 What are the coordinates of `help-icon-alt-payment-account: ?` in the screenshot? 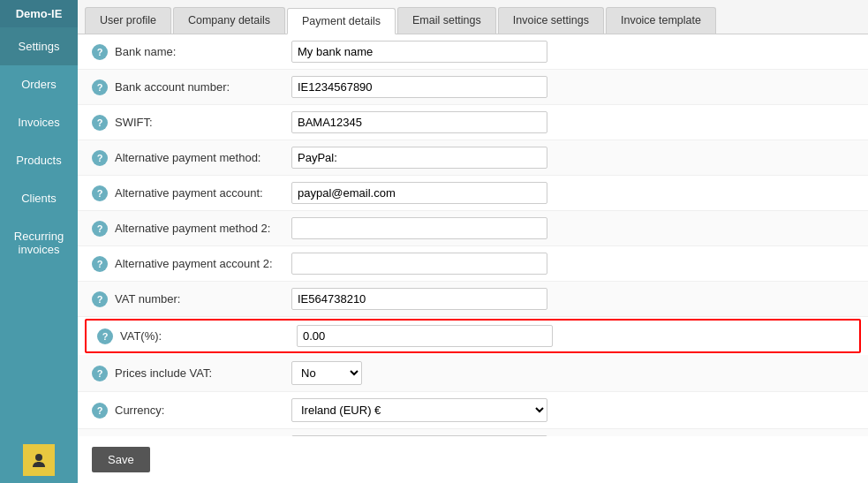 It's located at (100, 193).